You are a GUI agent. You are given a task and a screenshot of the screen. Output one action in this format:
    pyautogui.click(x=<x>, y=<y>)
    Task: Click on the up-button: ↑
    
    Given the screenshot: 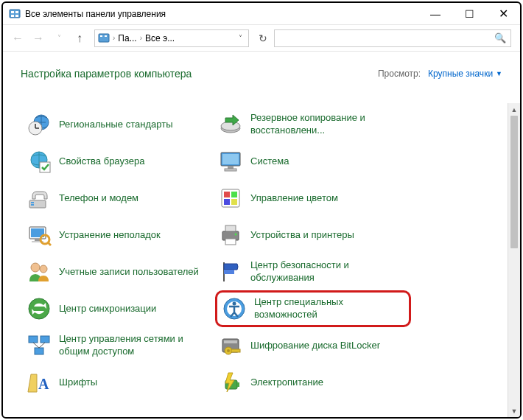 What is the action you would take?
    pyautogui.click(x=80, y=38)
    